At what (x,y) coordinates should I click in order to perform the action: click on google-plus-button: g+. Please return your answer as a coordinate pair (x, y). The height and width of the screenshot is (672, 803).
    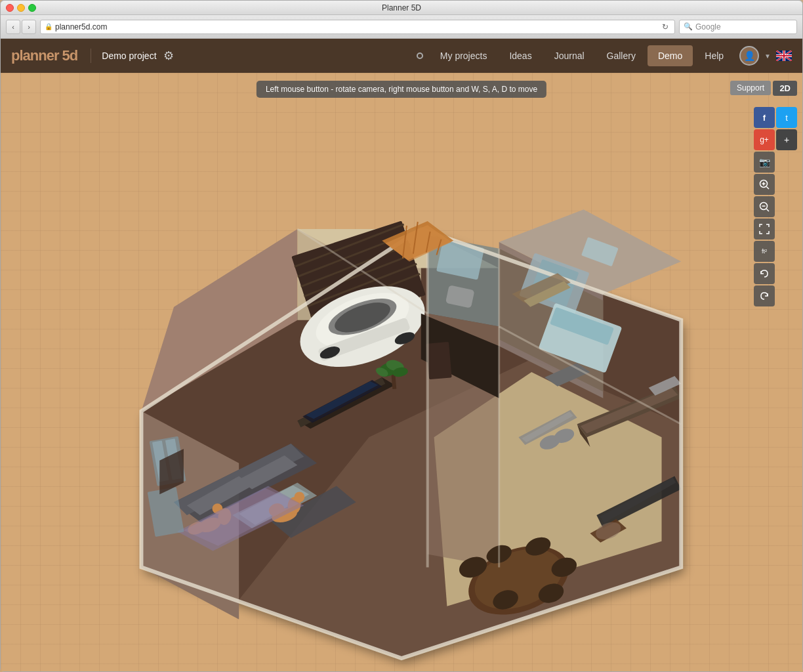
    Looking at the image, I should click on (764, 140).